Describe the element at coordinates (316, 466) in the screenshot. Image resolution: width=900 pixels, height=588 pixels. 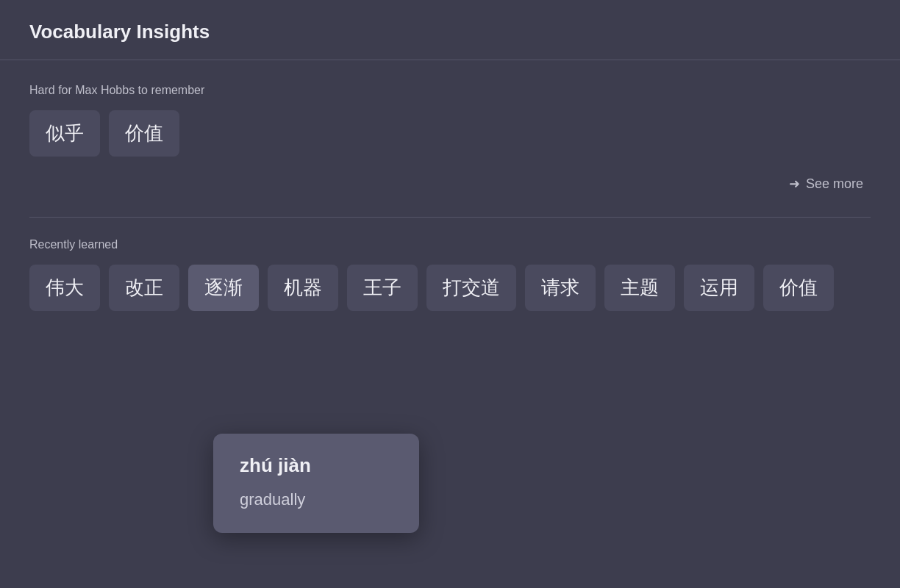
I see `tooltip-pinyin: zhú jiàn` at that location.